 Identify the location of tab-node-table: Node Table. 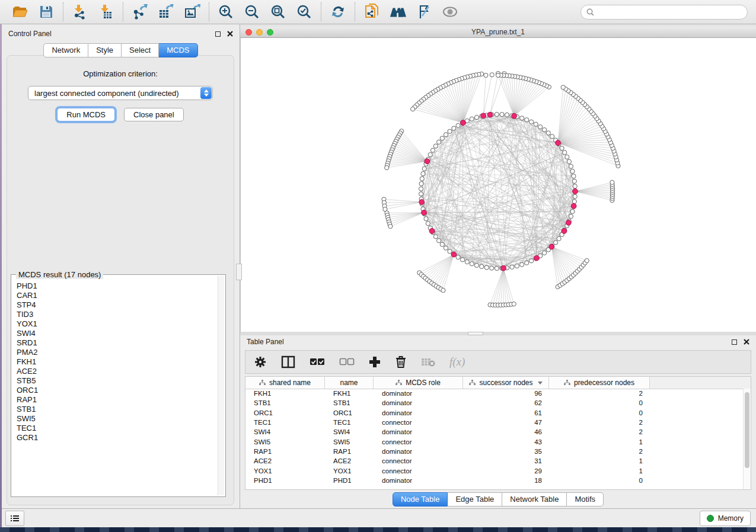
(420, 499).